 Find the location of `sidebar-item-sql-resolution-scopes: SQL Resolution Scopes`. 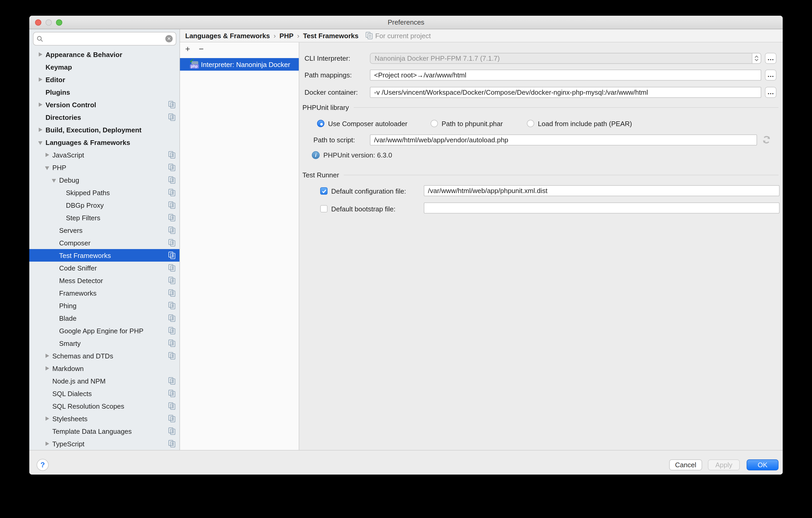

sidebar-item-sql-resolution-scopes: SQL Resolution Scopes is located at coordinates (105, 406).